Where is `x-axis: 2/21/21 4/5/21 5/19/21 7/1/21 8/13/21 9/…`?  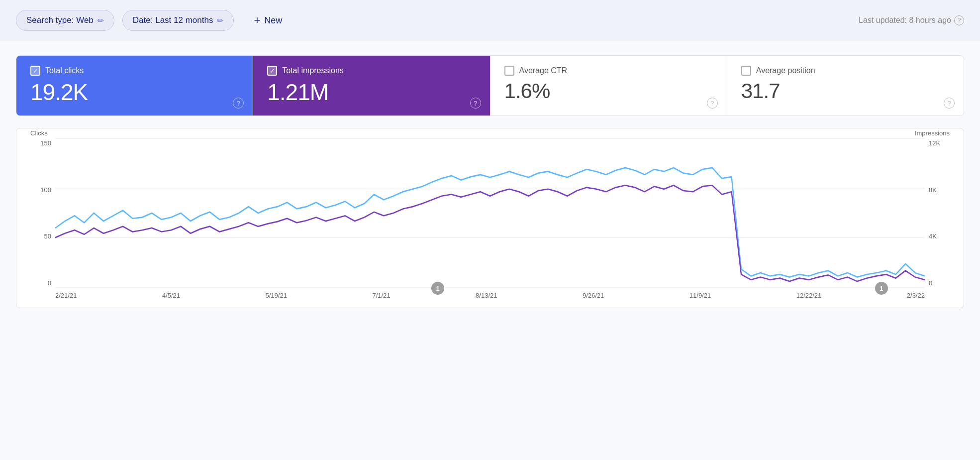 x-axis: 2/21/21 4/5/21 5/19/21 7/1/21 8/13/21 9/… is located at coordinates (490, 298).